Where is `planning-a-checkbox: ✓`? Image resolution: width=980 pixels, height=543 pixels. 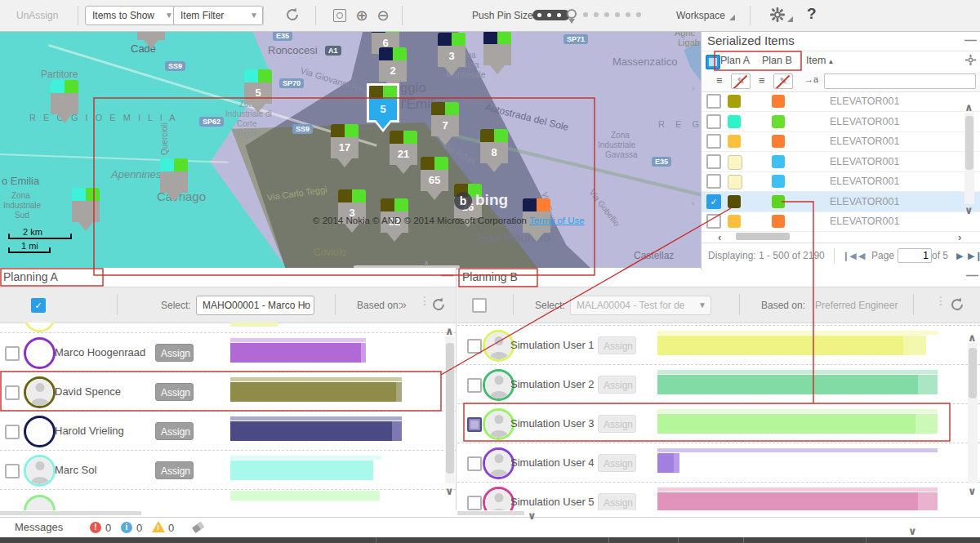 planning-a-checkbox: ✓ is located at coordinates (38, 305).